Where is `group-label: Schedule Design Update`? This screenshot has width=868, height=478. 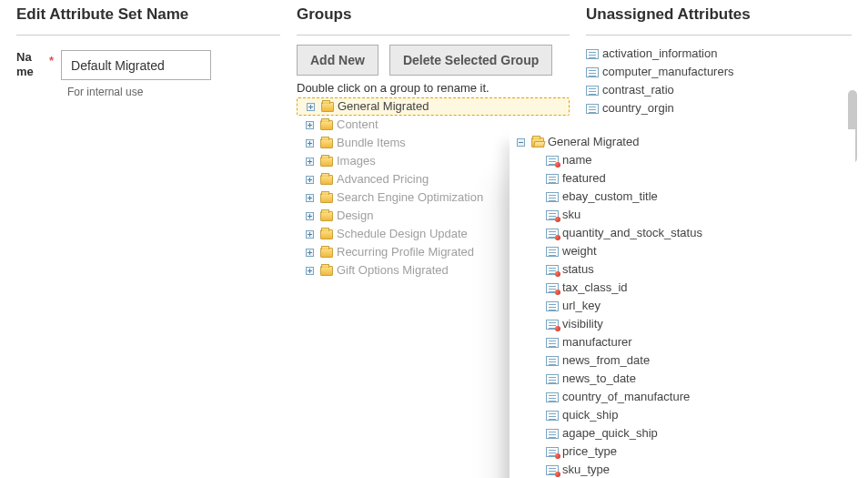
group-label: Schedule Design Update is located at coordinates (402, 234).